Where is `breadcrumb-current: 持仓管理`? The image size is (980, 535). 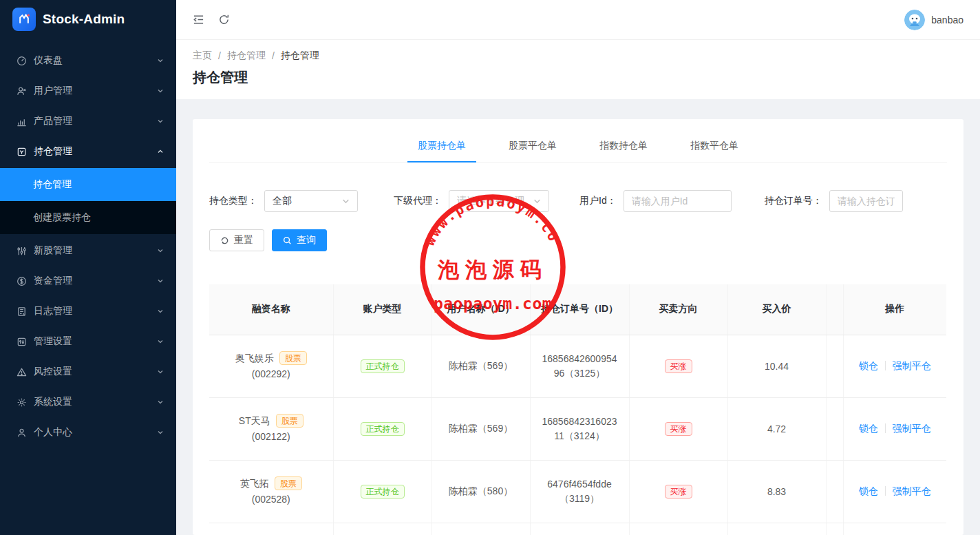 breadcrumb-current: 持仓管理 is located at coordinates (300, 56).